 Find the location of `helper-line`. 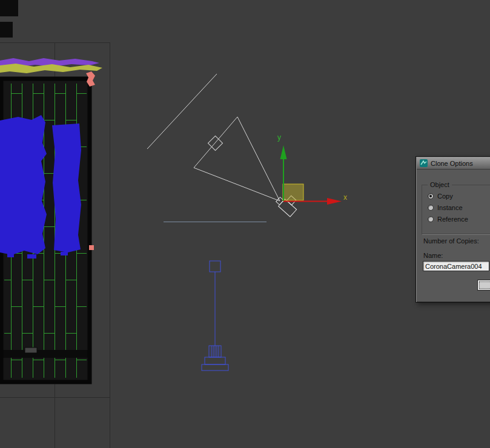

helper-line is located at coordinates (182, 111).